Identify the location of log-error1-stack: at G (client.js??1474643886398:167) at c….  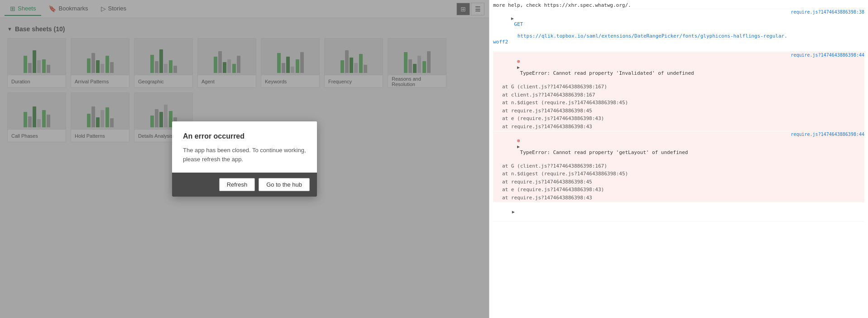
(679, 107).